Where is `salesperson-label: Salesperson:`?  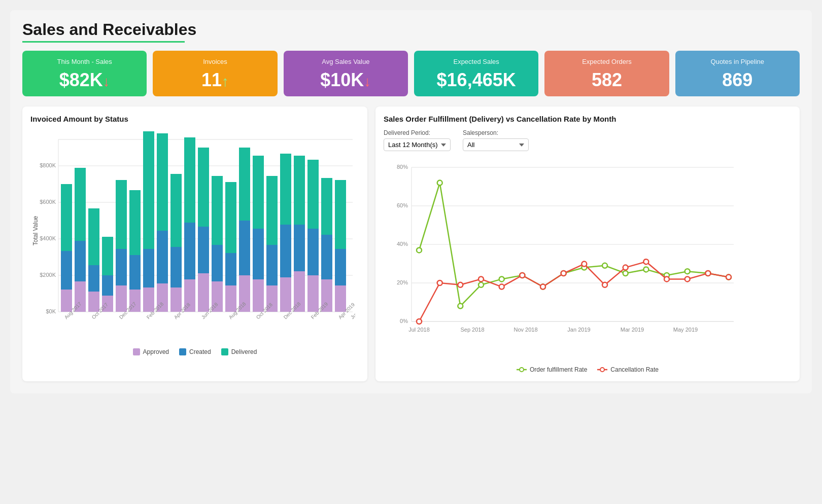
salesperson-label: Salesperson: is located at coordinates (496, 133).